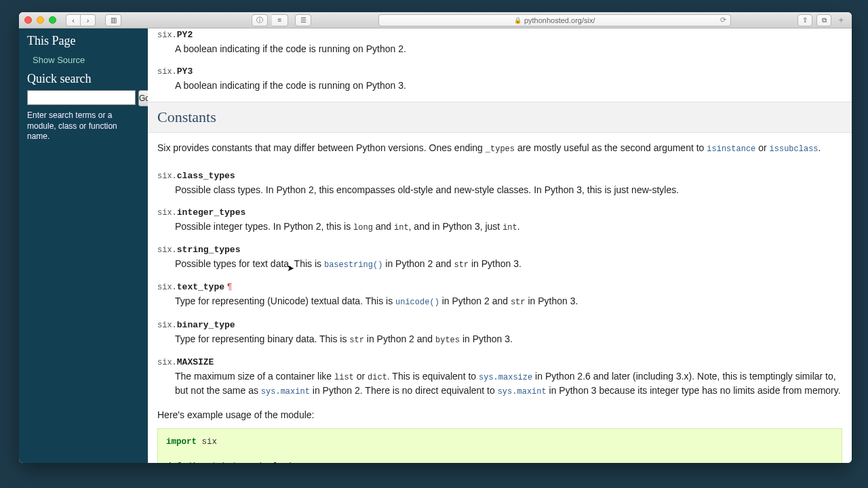 The width and height of the screenshot is (868, 488). Describe the element at coordinates (500, 220) in the screenshot. I see `def-integer-types: six.integer_types Possible integer types…` at that location.